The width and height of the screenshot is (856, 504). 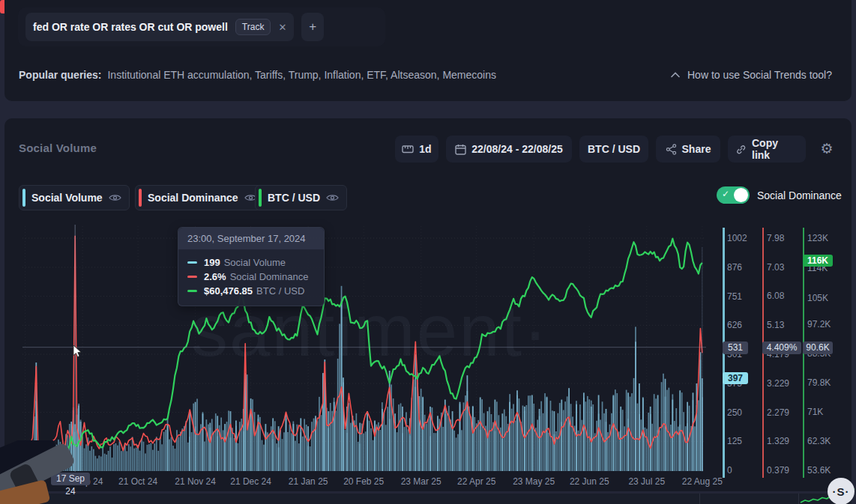 I want to click on tooltip-value: 199, so click(x=212, y=262).